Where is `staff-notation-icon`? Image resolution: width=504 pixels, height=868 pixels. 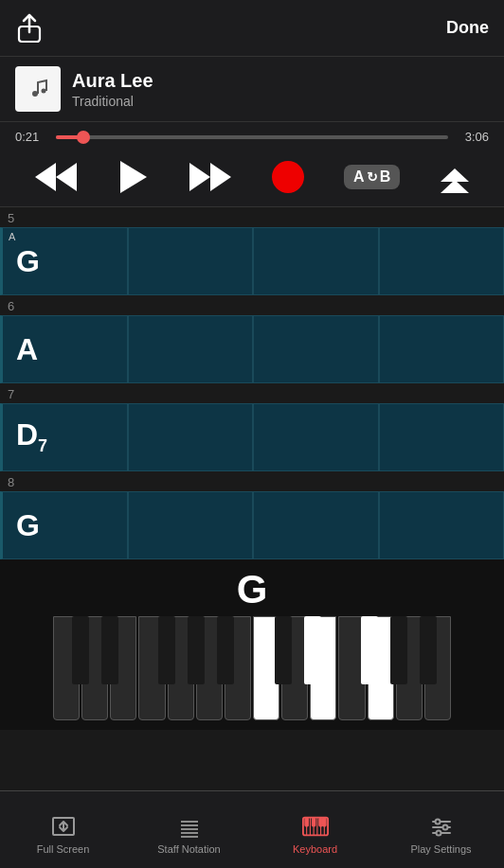 staff-notation-icon is located at coordinates (189, 826).